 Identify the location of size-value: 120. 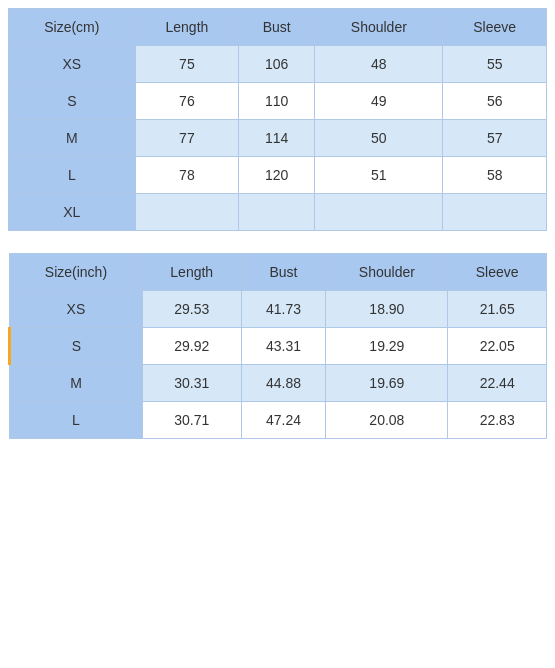
(277, 176).